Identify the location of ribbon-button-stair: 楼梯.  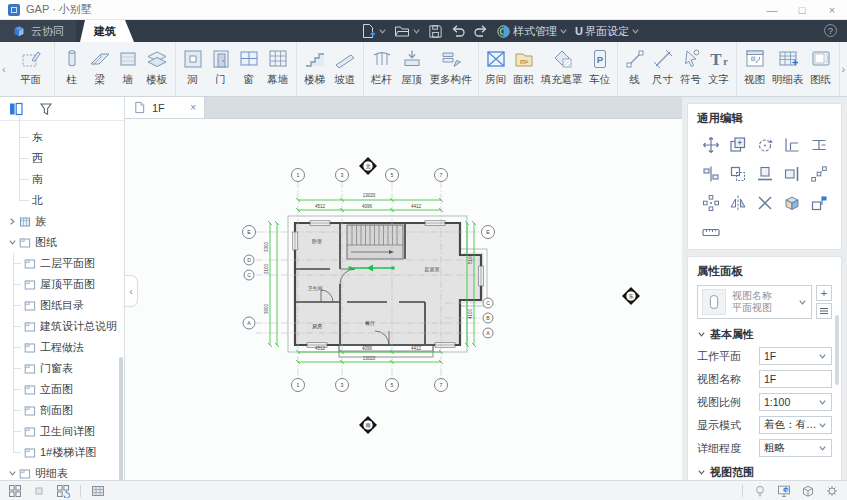
(315, 72).